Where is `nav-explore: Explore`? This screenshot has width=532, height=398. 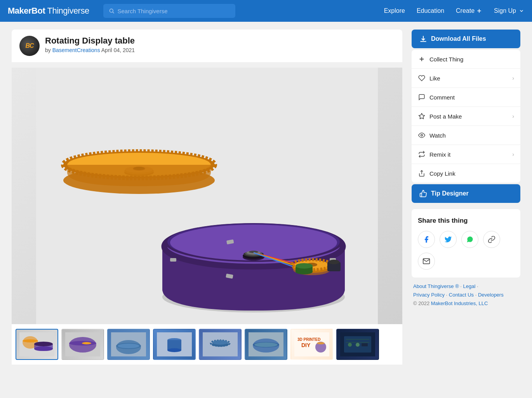 nav-explore: Explore is located at coordinates (395, 11).